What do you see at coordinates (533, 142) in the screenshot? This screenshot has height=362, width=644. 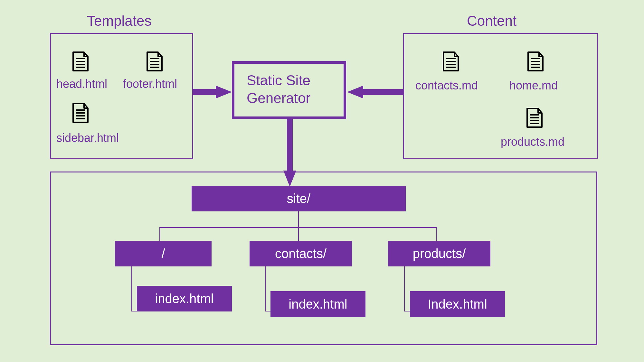 I see `content-file-products: products.md` at bounding box center [533, 142].